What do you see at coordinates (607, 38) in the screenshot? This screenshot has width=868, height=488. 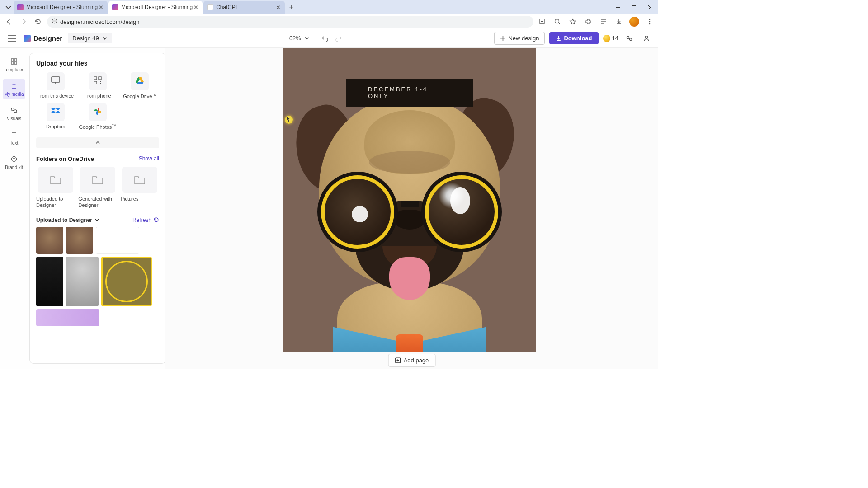 I see `coin-icon` at bounding box center [607, 38].